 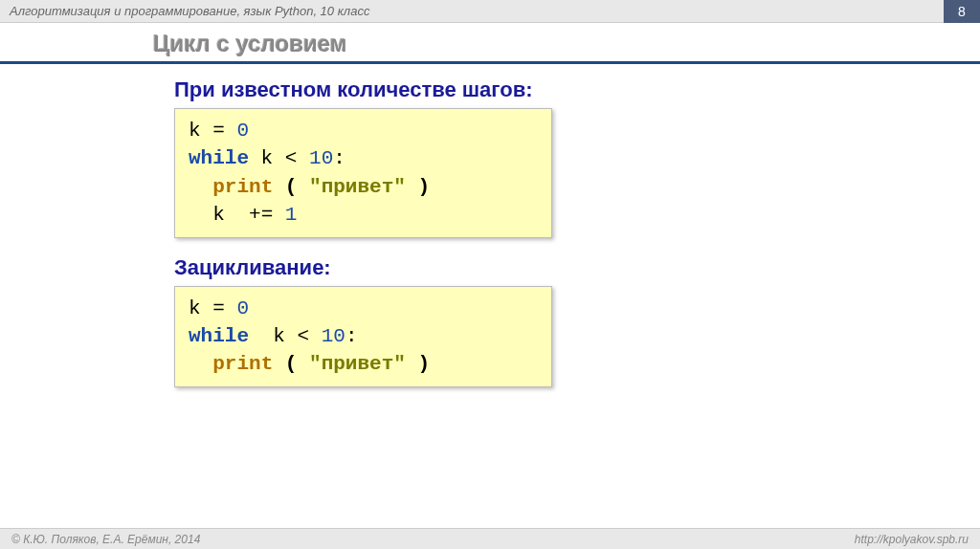 I want to click on code-line: k += 1, so click(x=364, y=214).